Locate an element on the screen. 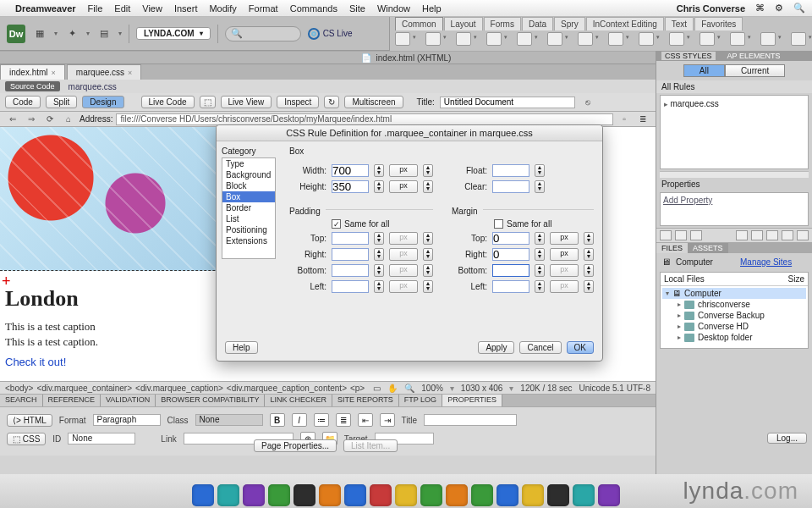 This screenshot has width=812, height=508. cat-block: Block is located at coordinates (249, 186).